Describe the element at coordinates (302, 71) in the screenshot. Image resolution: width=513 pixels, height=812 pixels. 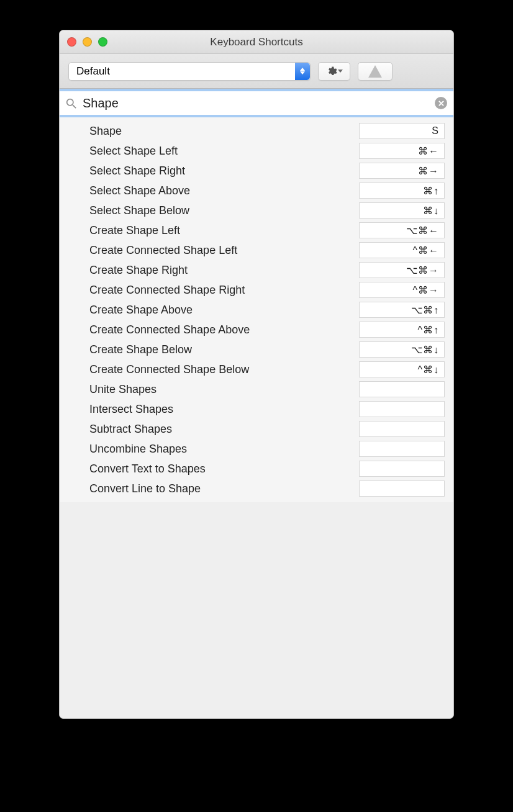
I see `popup-stepper-icon` at that location.